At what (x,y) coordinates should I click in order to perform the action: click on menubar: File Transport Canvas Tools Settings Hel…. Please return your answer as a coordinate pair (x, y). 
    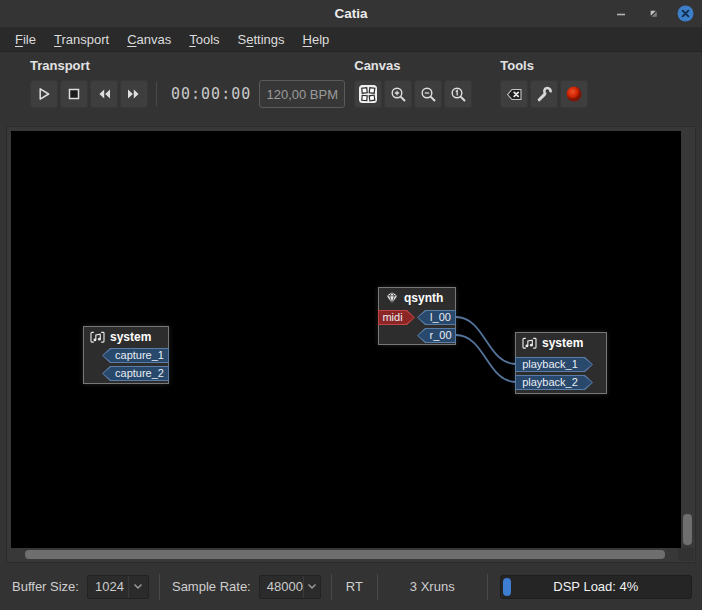
    Looking at the image, I should click on (351, 40).